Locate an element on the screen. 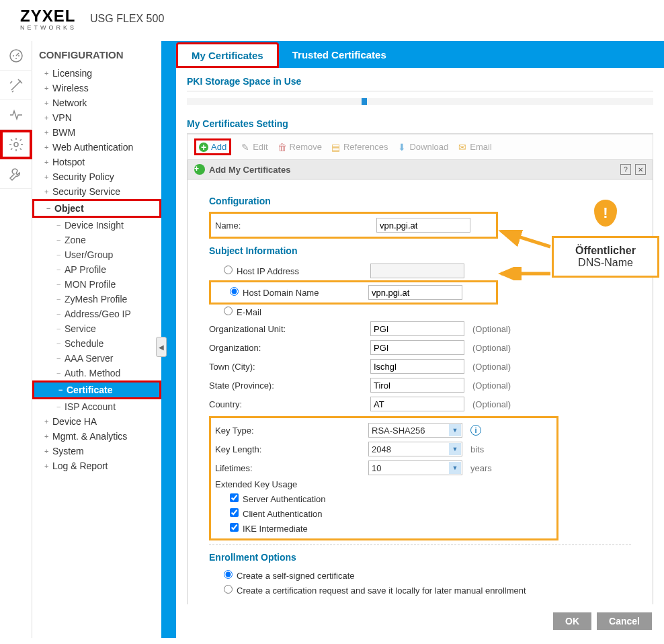 The image size is (664, 644). storage-bar is located at coordinates (420, 102).